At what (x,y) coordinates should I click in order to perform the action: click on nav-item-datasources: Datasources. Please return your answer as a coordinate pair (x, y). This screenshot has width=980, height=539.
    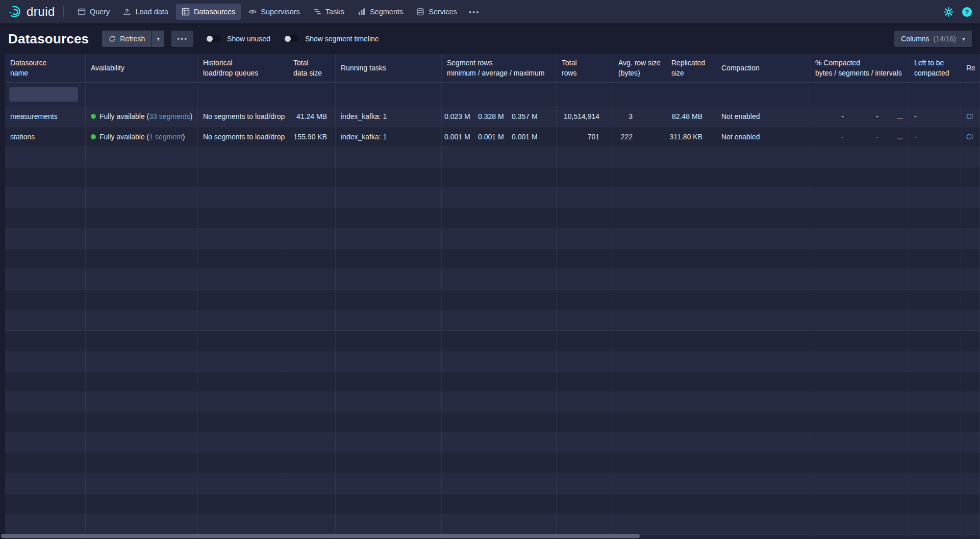
    Looking at the image, I should click on (208, 12).